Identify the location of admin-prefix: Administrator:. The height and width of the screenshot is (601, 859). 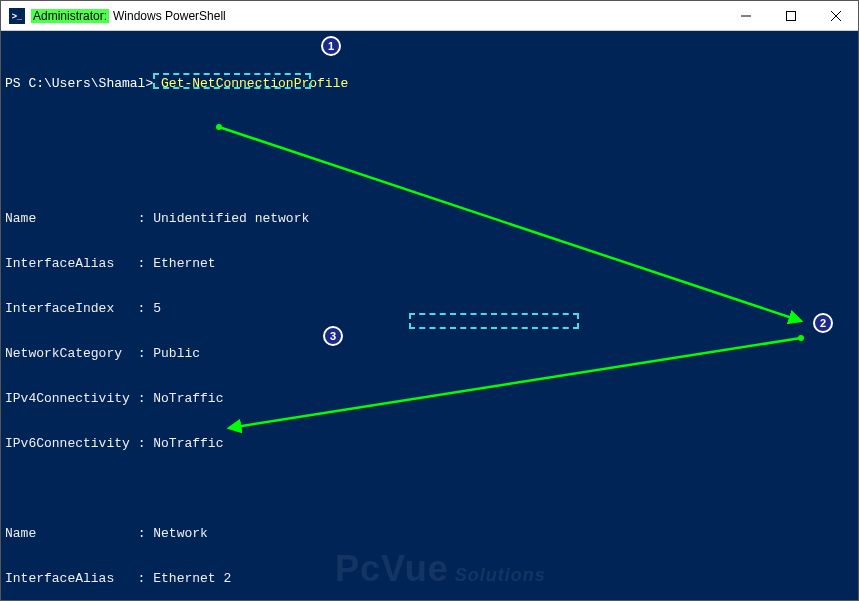
(70, 16).